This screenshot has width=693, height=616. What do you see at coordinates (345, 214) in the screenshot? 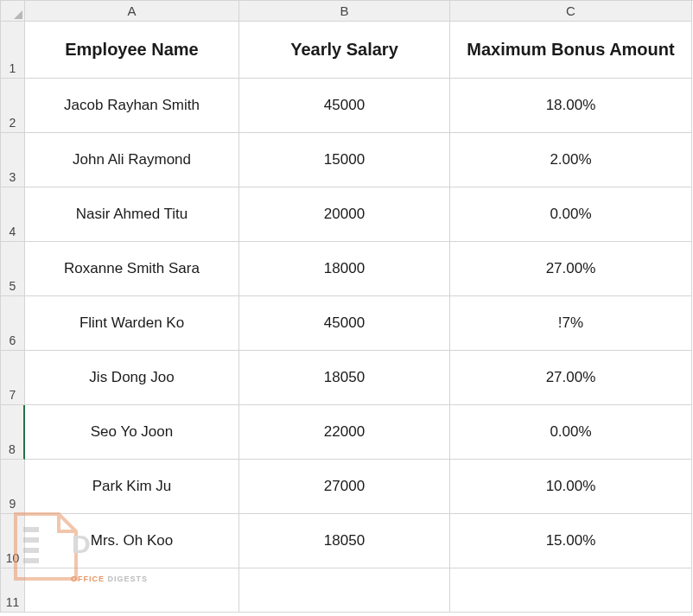
I see `cell-b4: 20000` at bounding box center [345, 214].